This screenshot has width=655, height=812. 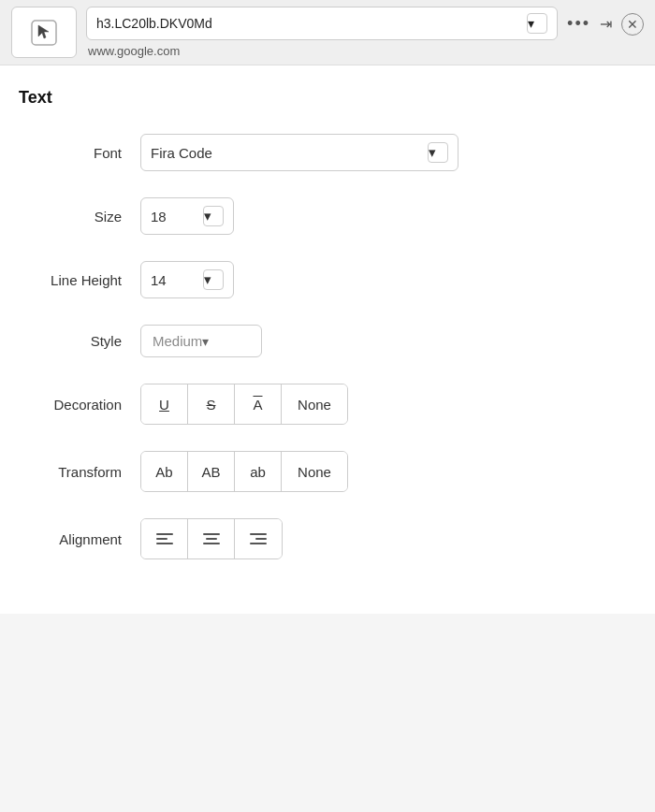 What do you see at coordinates (201, 341) in the screenshot?
I see `style-select-dropdown: Medium` at bounding box center [201, 341].